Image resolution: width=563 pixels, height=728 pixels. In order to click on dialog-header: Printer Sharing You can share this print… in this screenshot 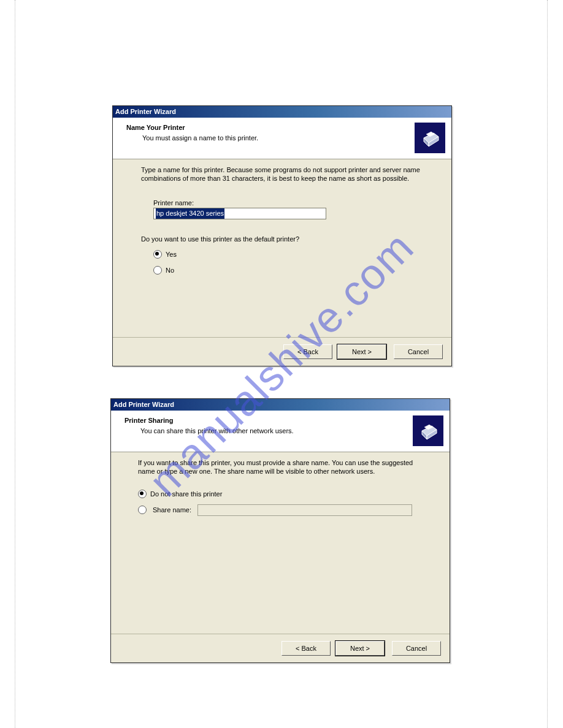, I will do `click(280, 431)`.